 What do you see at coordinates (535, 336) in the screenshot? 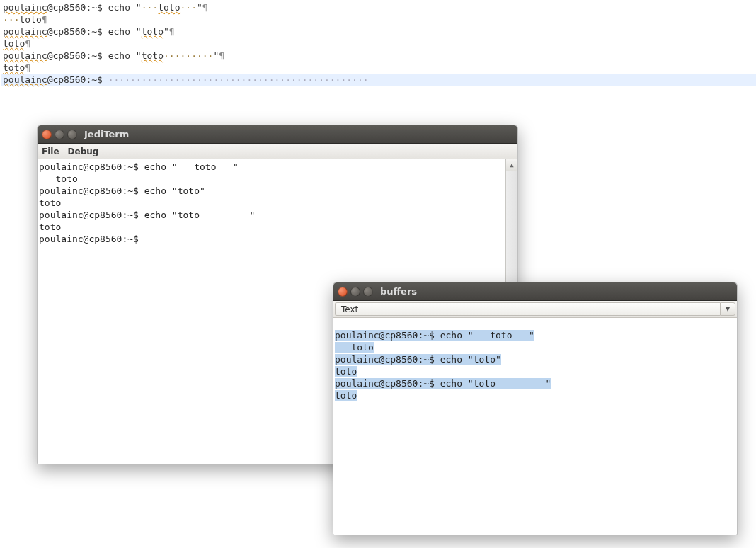
I see `buffer-line: poulainc@cp8560:~$ echo " toto "` at bounding box center [535, 336].